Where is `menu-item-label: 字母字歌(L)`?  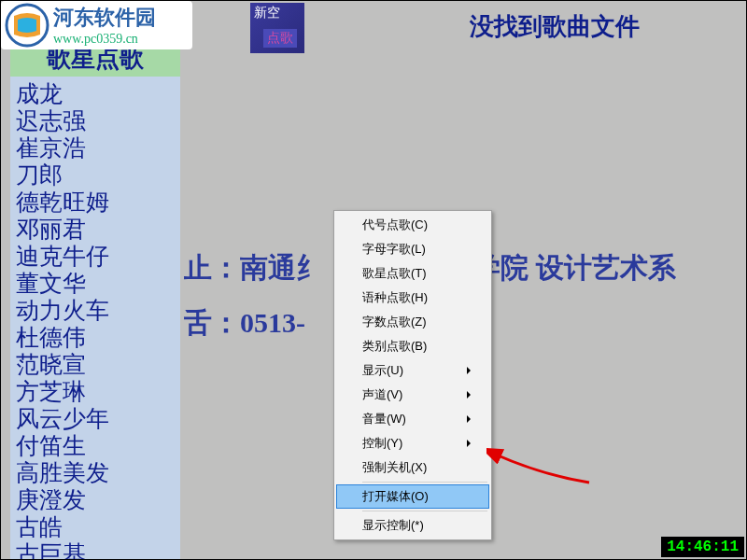
menu-item-label: 字母字歌(L) is located at coordinates (394, 249).